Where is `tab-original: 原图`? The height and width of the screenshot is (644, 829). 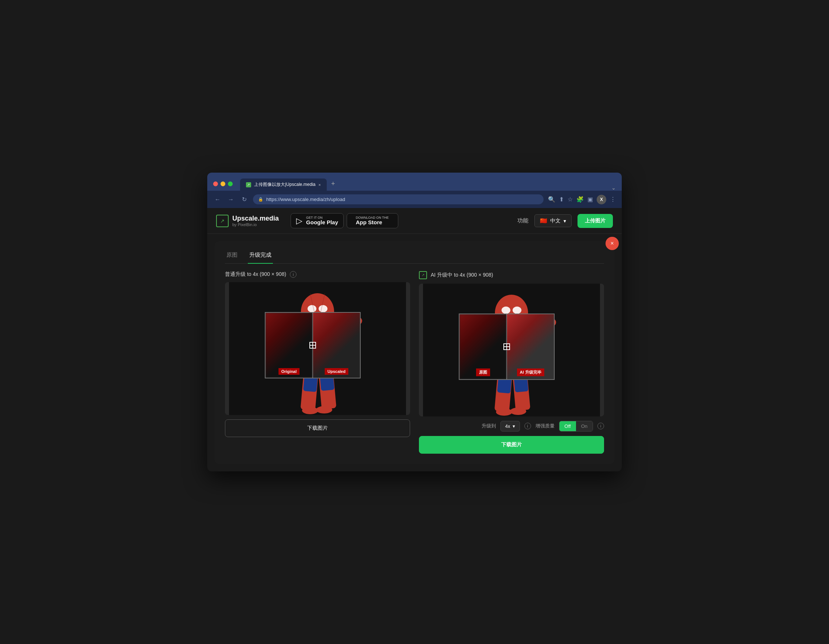 tab-original: 原图 is located at coordinates (232, 256).